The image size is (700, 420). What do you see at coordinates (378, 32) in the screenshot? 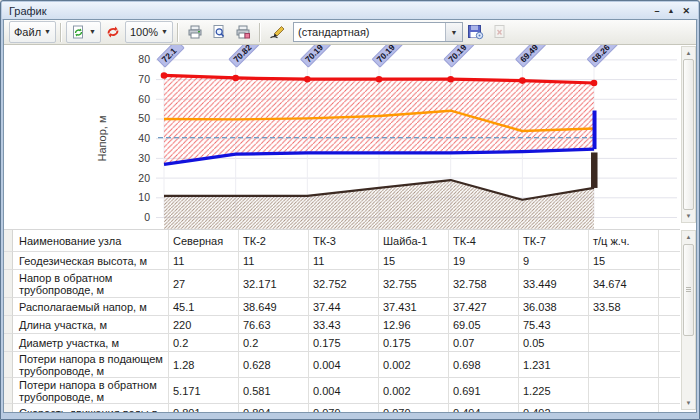
I see `scheme-combobox: (стандартная) ▼` at bounding box center [378, 32].